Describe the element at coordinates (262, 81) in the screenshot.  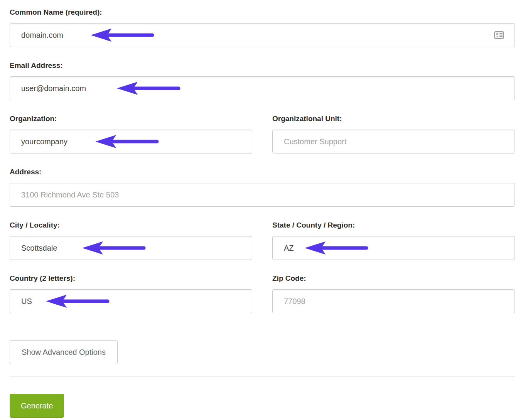
I see `field-email: Email Address:` at that location.